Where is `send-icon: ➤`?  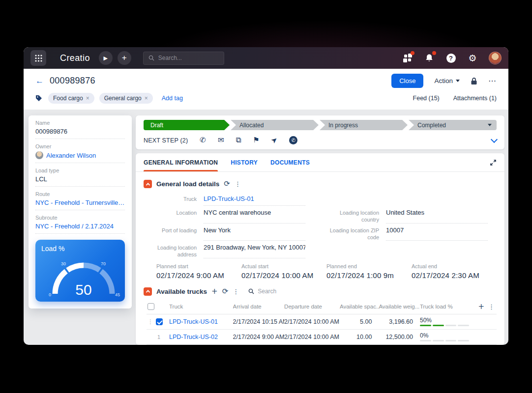
send-icon: ➤ is located at coordinates (274, 140).